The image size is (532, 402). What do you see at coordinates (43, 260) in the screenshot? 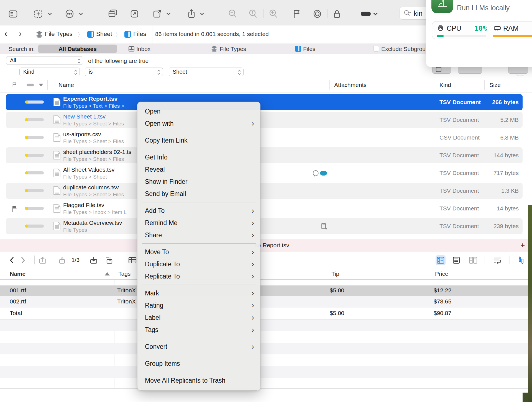
I see `move-up-icon` at bounding box center [43, 260].